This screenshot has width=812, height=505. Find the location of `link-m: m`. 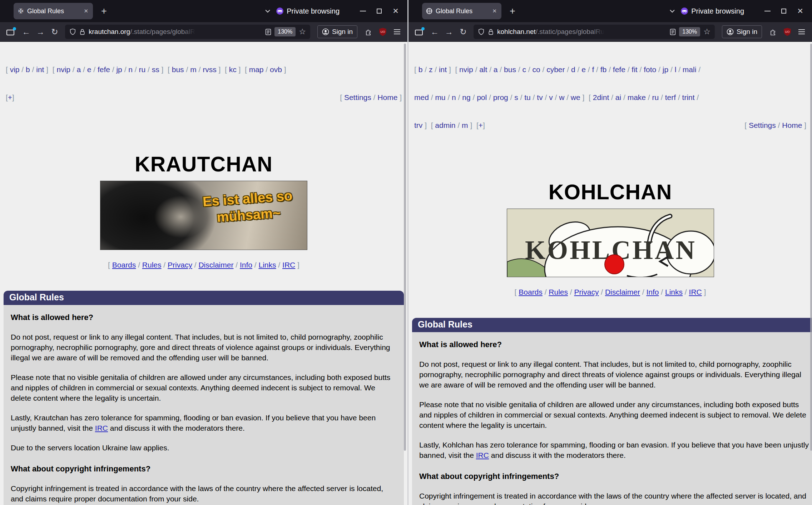

link-m: m is located at coordinates (193, 69).